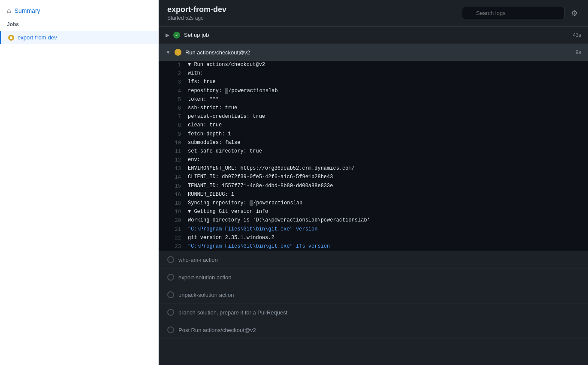 This screenshot has height=365, width=588. Describe the element at coordinates (217, 330) in the screenshot. I see `pending-step-label: Post Run actions/checkout@v2` at that location.